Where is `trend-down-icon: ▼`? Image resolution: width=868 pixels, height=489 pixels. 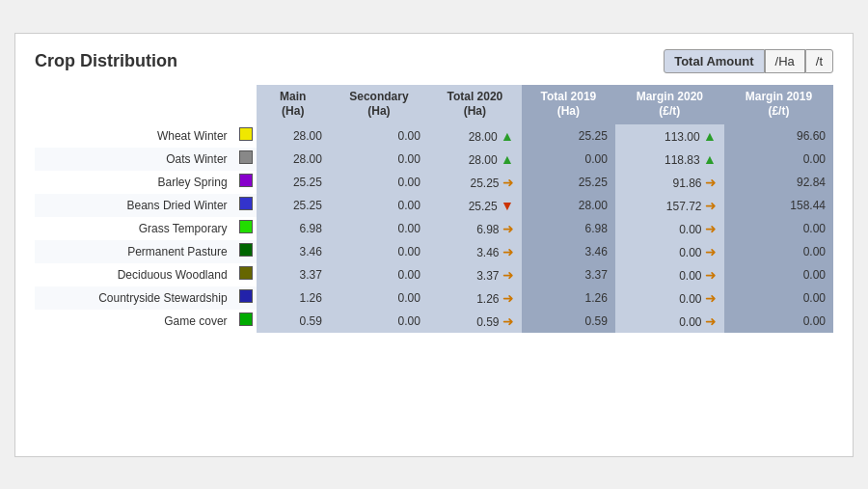 trend-down-icon: ▼ is located at coordinates (507, 205).